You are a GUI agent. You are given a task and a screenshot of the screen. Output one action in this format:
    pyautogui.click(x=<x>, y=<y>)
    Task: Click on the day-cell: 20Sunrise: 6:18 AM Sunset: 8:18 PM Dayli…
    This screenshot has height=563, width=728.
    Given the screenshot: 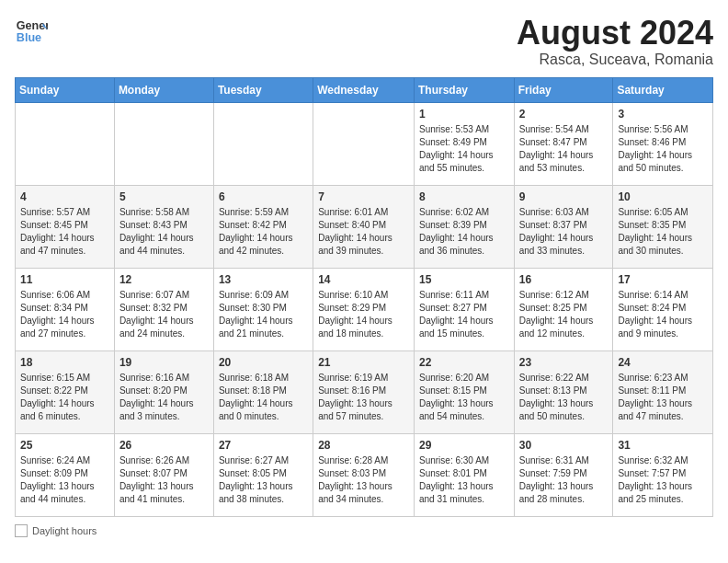 What is the action you would take?
    pyautogui.click(x=263, y=392)
    